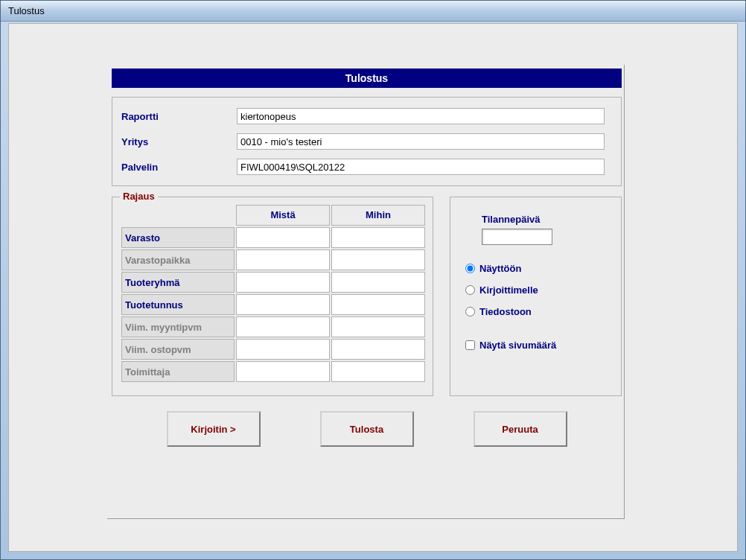 The height and width of the screenshot is (560, 746). What do you see at coordinates (366, 429) in the screenshot?
I see `button-row: Kirjoitin > Tulosta Peruuta` at bounding box center [366, 429].